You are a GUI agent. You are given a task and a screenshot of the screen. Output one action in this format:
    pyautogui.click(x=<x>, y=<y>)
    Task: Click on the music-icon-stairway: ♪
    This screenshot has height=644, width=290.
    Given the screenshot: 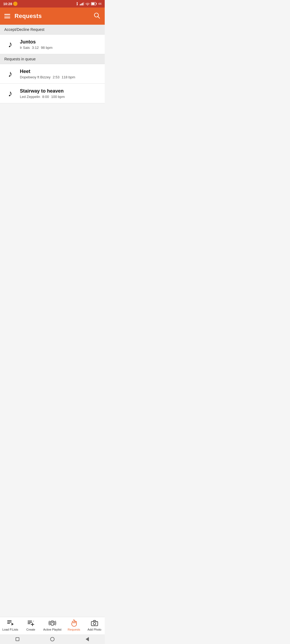 What is the action you would take?
    pyautogui.click(x=10, y=93)
    